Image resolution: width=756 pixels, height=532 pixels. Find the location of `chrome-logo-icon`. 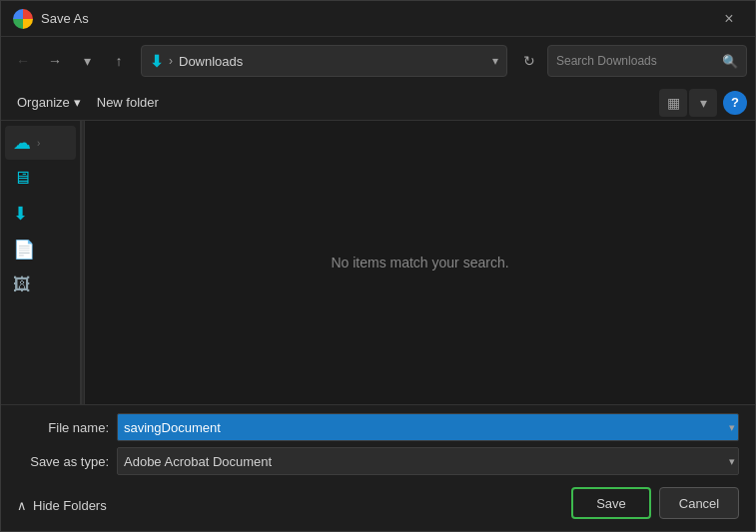

chrome-logo-icon is located at coordinates (23, 19).